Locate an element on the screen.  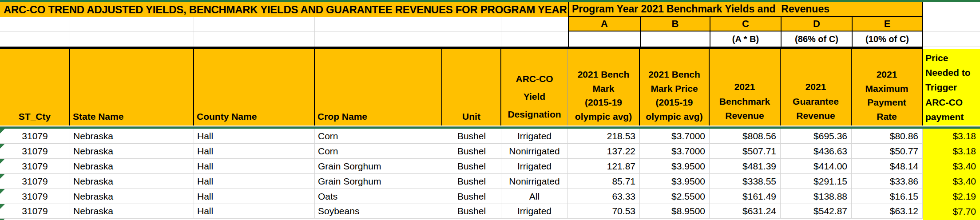
col-letter-a: A is located at coordinates (604, 24).